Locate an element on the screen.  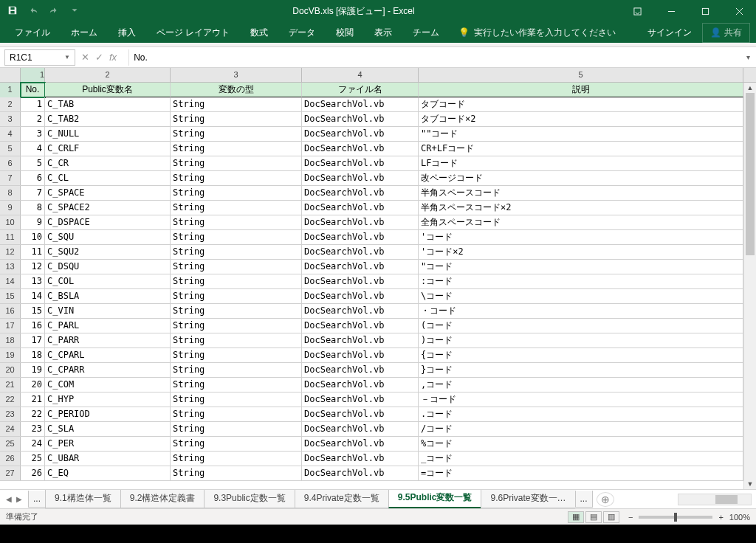
cell-varname: C_TAB is located at coordinates (108, 105).